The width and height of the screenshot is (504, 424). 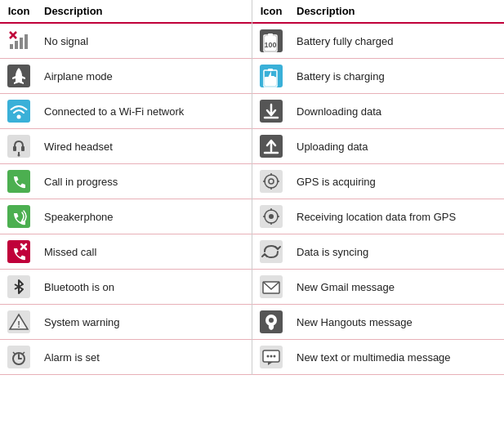 What do you see at coordinates (397, 358) in the screenshot?
I see `description-cell: New text or multimedia message` at bounding box center [397, 358].